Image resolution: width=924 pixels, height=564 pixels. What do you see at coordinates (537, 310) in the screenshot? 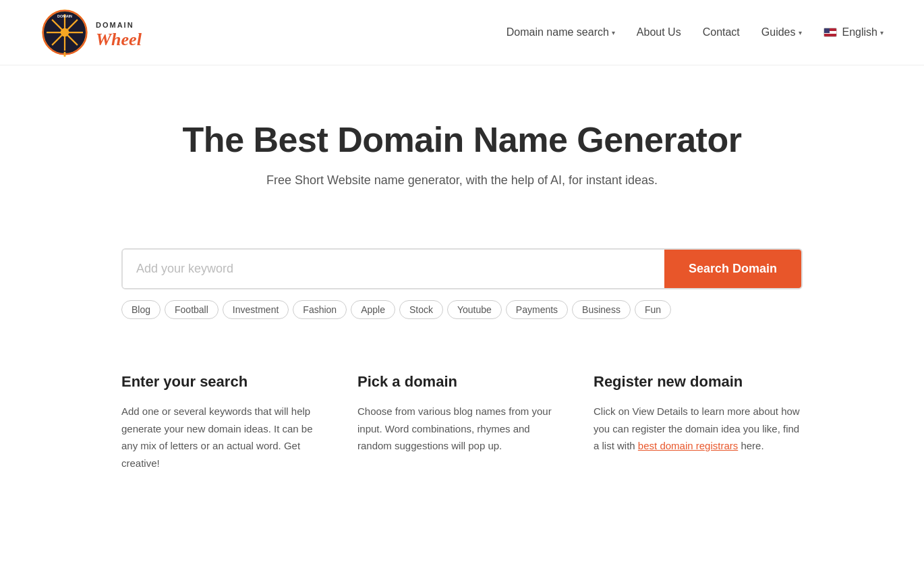
I see `tag-item: Payments` at bounding box center [537, 310].